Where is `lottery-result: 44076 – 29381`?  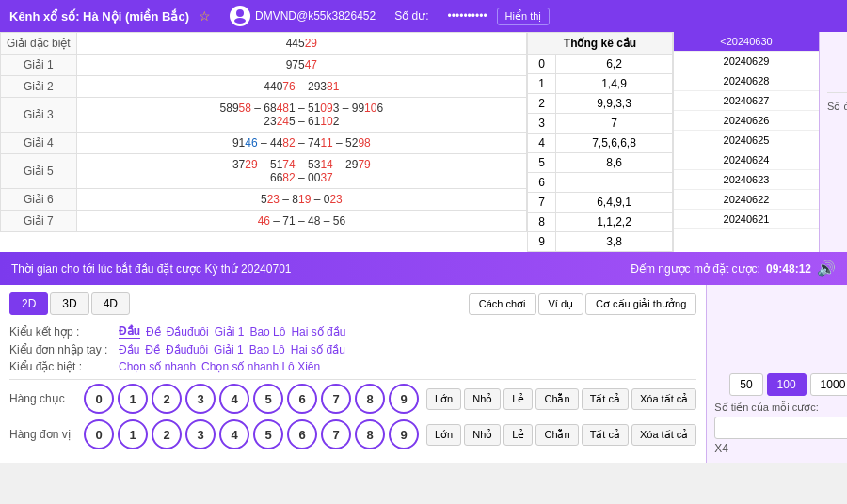
lottery-result: 44076 – 29381 is located at coordinates (301, 87).